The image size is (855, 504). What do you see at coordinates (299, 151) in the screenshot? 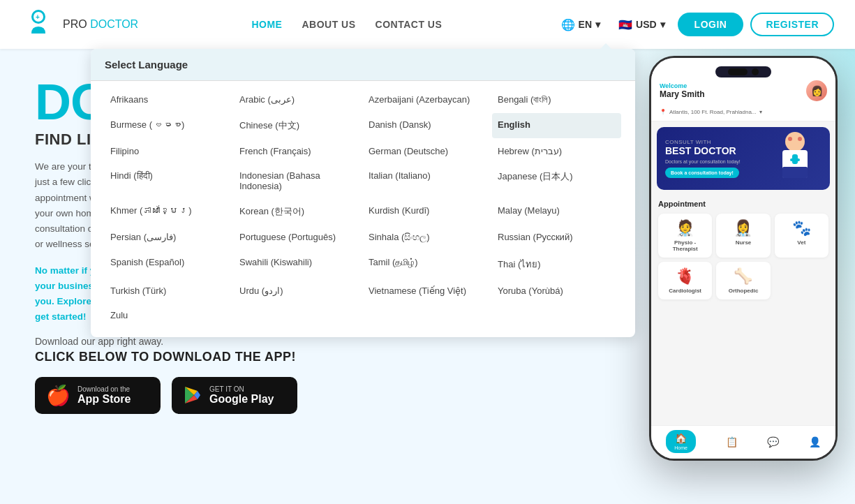
I see `language-item: French (Français)` at bounding box center [299, 151].